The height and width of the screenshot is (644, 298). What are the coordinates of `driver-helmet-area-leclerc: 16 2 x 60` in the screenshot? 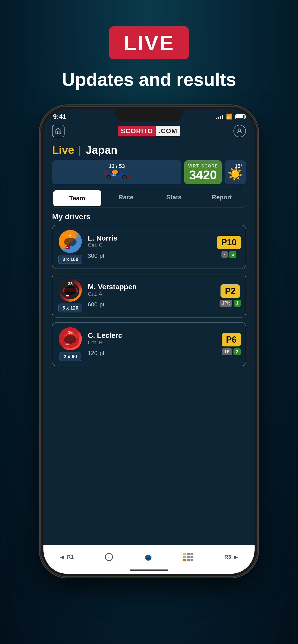 It's located at (70, 344).